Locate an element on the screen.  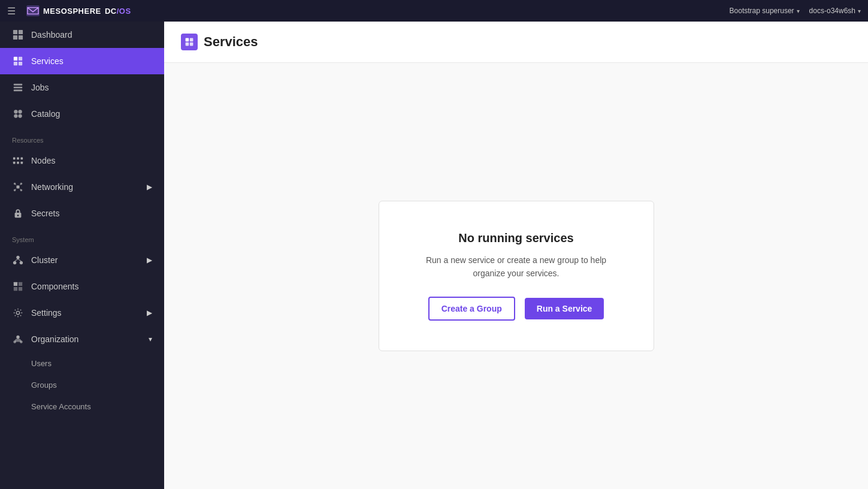
settings-icon is located at coordinates (18, 313).